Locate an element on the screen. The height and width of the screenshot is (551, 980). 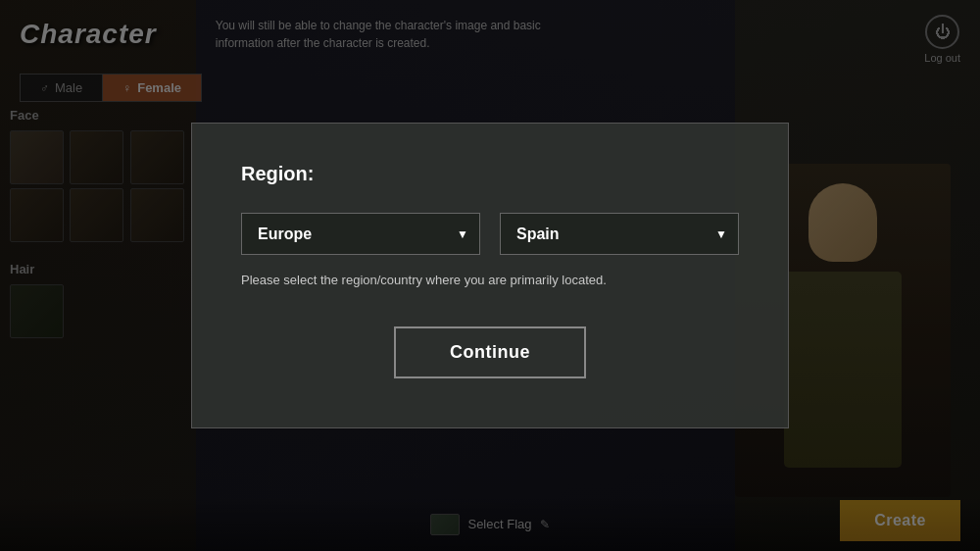
region-selects-row: Europe North America Asia South America … is located at coordinates (490, 233).